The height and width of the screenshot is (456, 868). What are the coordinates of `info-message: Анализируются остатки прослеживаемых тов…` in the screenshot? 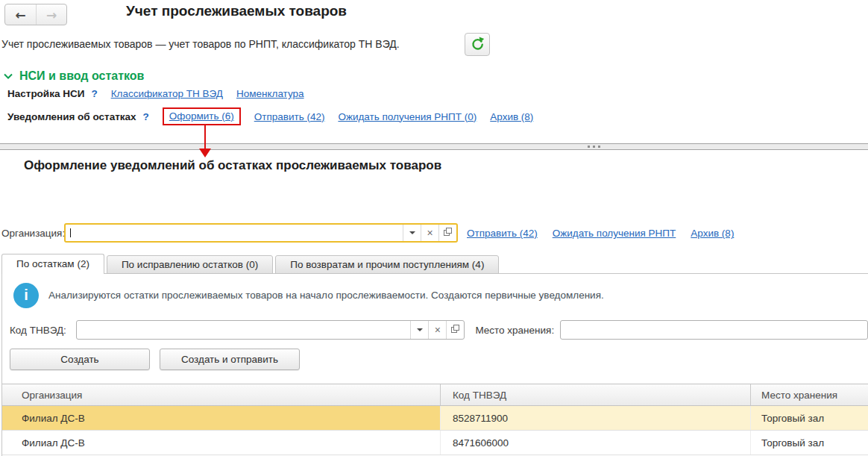 It's located at (327, 296).